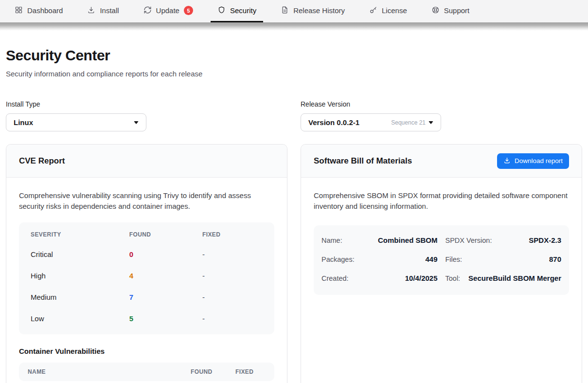 The height and width of the screenshot is (383, 588). What do you see at coordinates (453, 278) in the screenshot?
I see `info-label: Tool:` at bounding box center [453, 278].